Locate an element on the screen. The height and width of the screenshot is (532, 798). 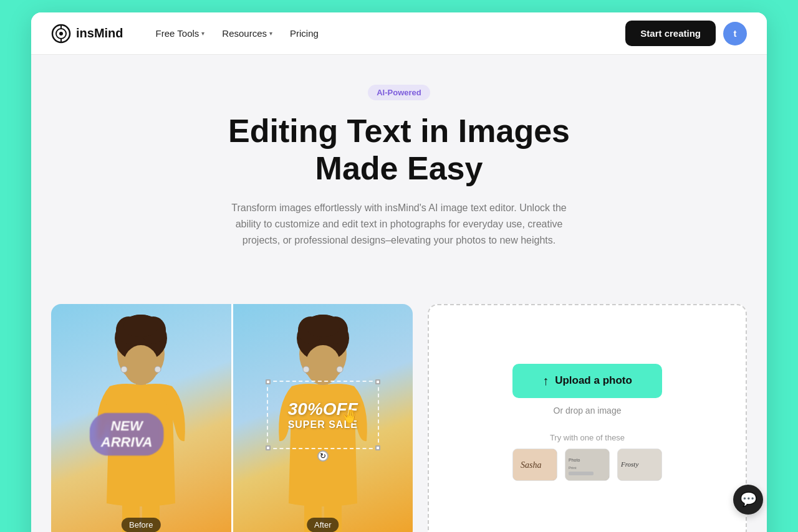
ai-badge: AI-Powered is located at coordinates (399, 92).